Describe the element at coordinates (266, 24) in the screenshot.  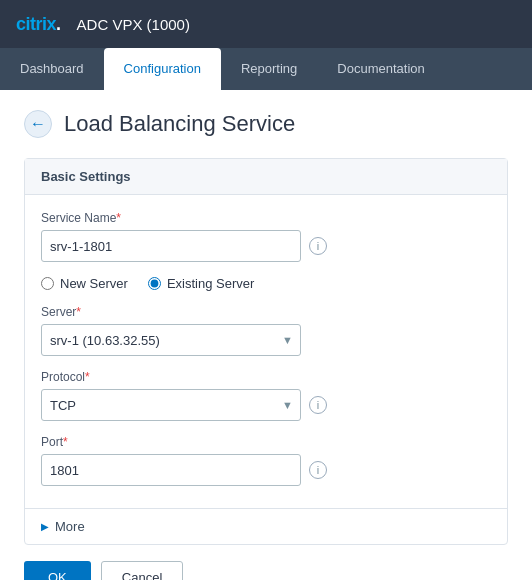
I see `top-bar: citrix. ADC VPX (1000)` at that location.